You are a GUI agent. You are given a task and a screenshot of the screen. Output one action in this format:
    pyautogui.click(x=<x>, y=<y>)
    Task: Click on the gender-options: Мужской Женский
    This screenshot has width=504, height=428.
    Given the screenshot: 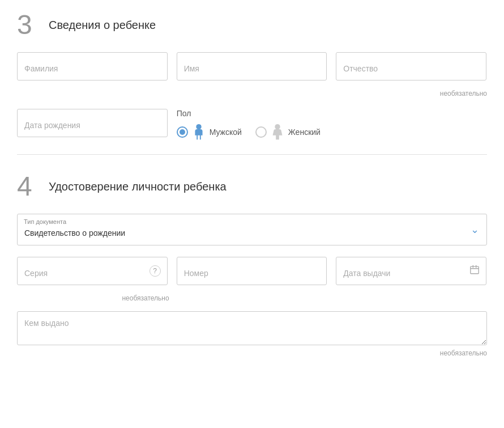 What is the action you would take?
    pyautogui.click(x=332, y=132)
    